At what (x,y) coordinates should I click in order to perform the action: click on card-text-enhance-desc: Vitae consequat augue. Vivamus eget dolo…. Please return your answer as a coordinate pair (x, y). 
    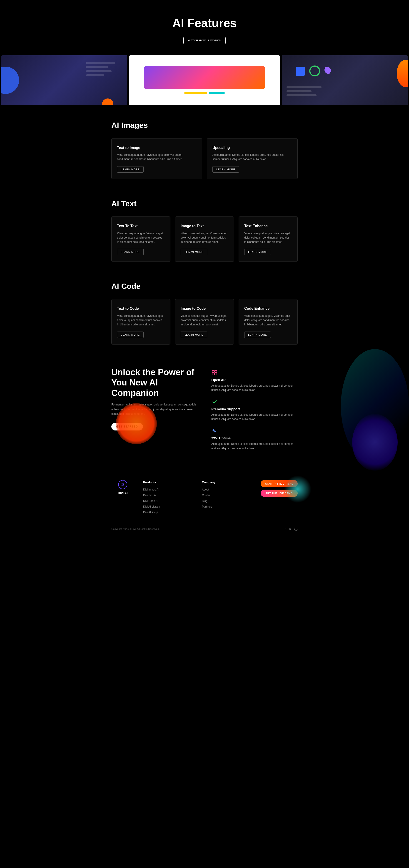
    Looking at the image, I should click on (268, 238).